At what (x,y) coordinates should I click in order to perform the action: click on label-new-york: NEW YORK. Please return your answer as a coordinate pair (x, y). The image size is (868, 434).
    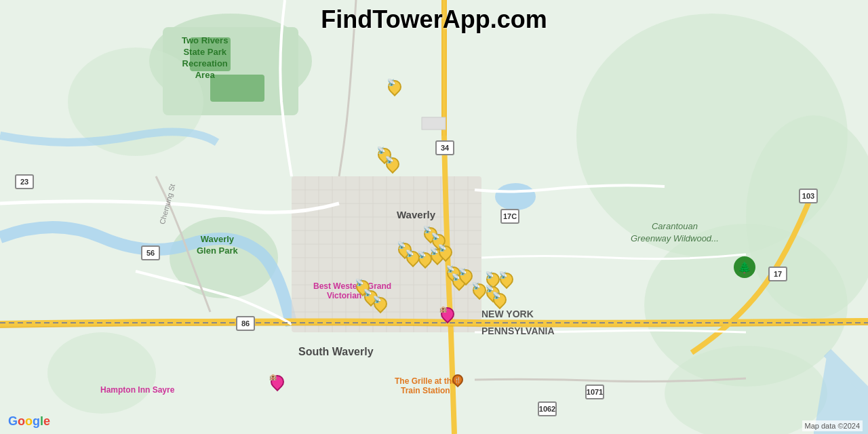
    Looking at the image, I should click on (507, 314).